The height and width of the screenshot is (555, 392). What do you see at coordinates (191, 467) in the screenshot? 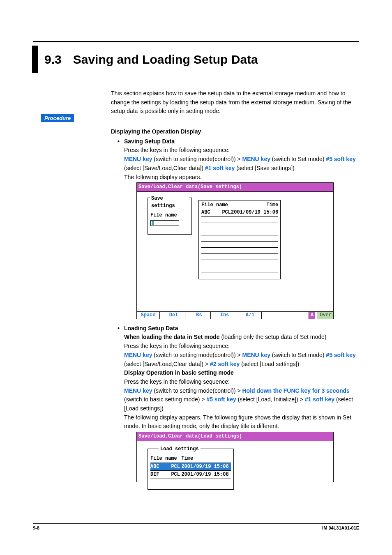
I see `file-row-selected: ABC PCL 2001/09/19 15:06` at bounding box center [191, 467].